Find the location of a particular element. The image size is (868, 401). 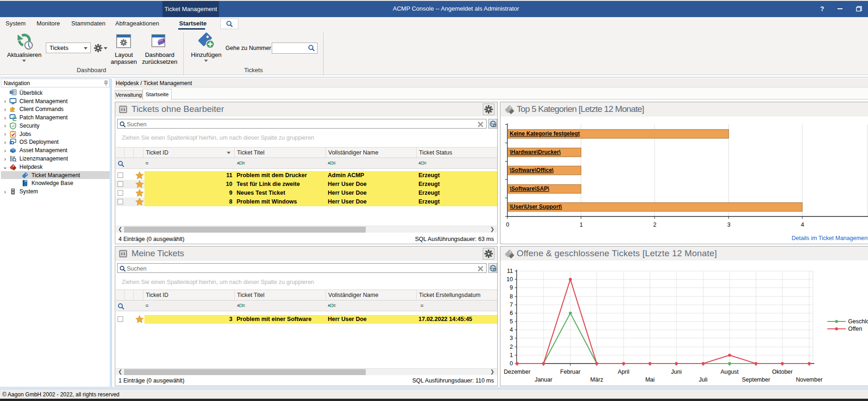

svg-text: August is located at coordinates (730, 372).